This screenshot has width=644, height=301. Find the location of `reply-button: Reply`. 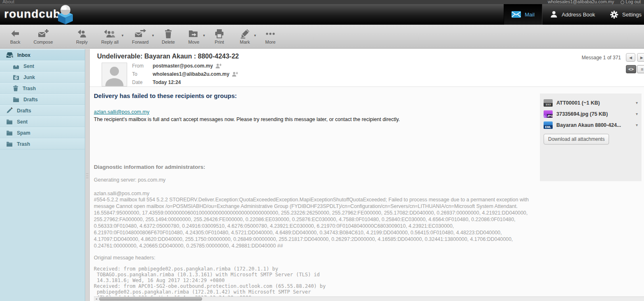

reply-button: Reply is located at coordinates (82, 37).